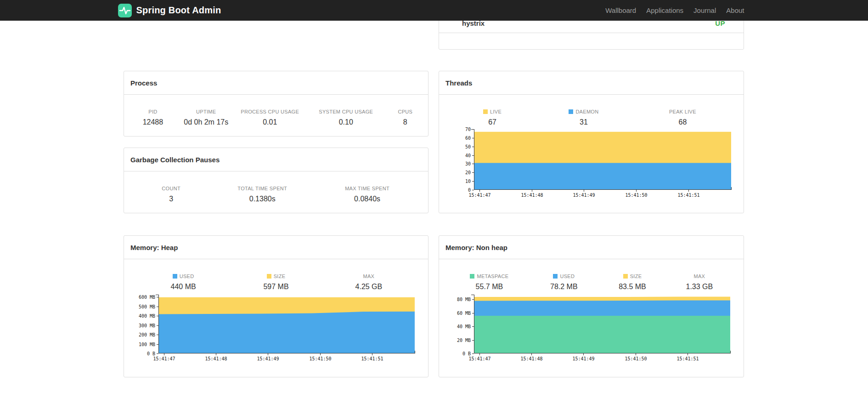  I want to click on panel-title-nonheap: Memory: Non heap, so click(592, 247).